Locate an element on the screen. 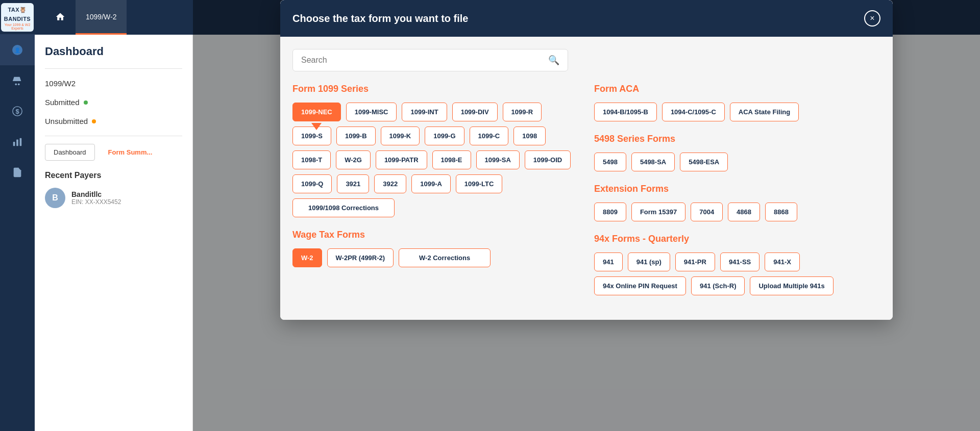 This screenshot has width=980, height=431. modal-close-button: × is located at coordinates (872, 18).